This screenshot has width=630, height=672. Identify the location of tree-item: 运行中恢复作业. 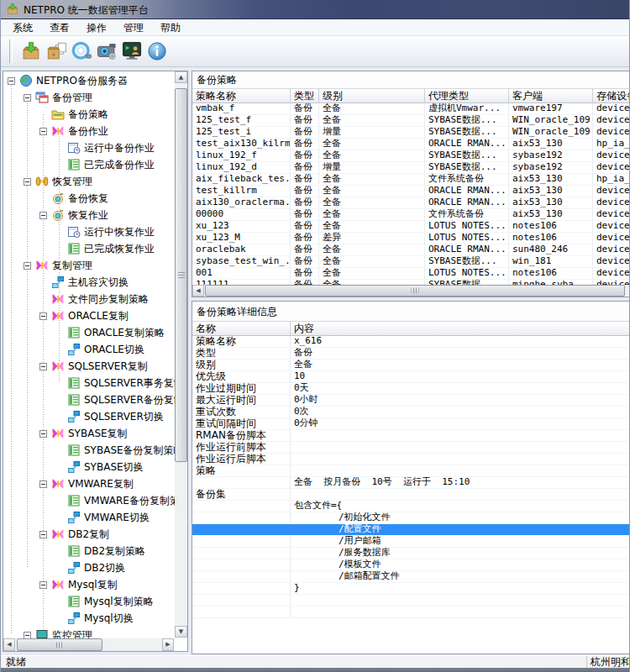
(89, 232).